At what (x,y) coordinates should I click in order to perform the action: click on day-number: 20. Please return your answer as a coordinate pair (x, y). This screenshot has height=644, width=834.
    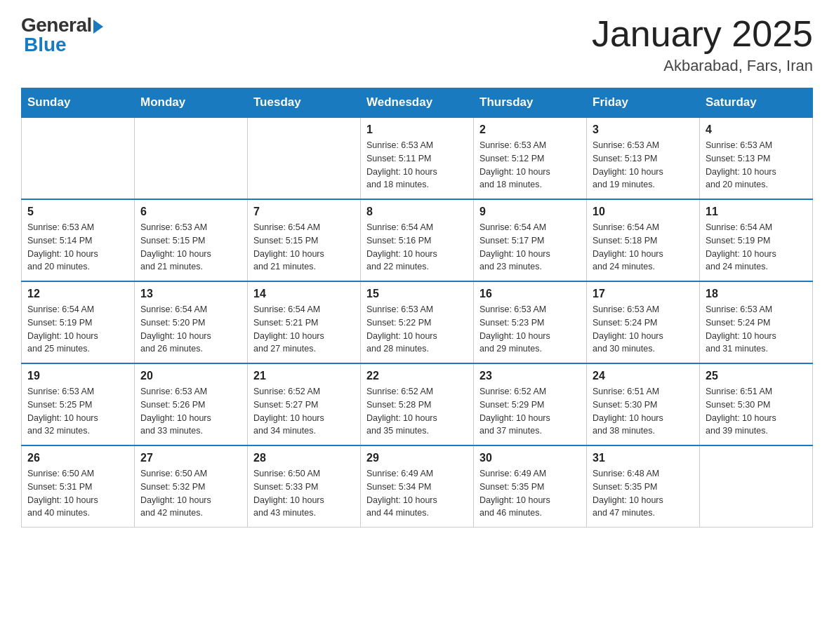
    Looking at the image, I should click on (191, 376).